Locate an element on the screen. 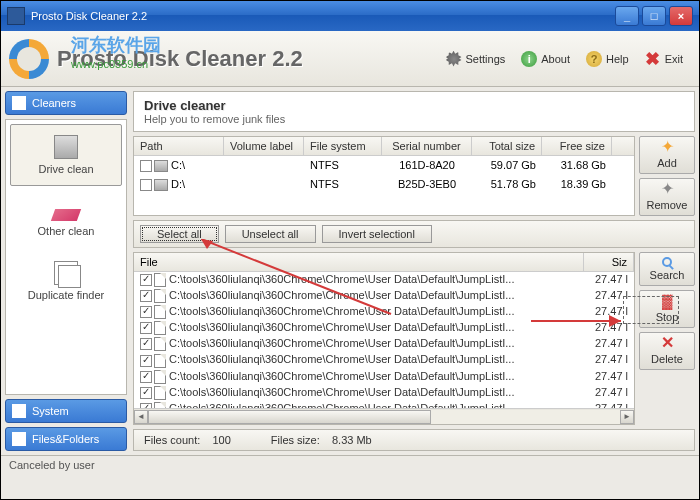  close-icon: ✖ is located at coordinates (653, 59).